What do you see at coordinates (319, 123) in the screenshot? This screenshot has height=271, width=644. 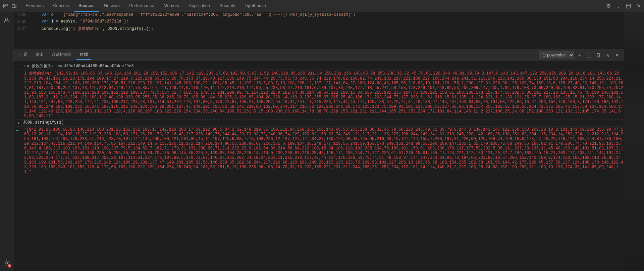 I see `console-entry-json-expand: ▶ JSON.stringify(1)` at bounding box center [319, 123].